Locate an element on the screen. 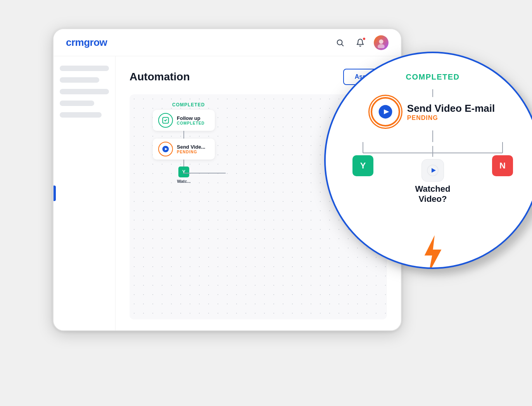 The image size is (532, 406). send-video-node-small: Send Vide... PENDING is located at coordinates (184, 161).